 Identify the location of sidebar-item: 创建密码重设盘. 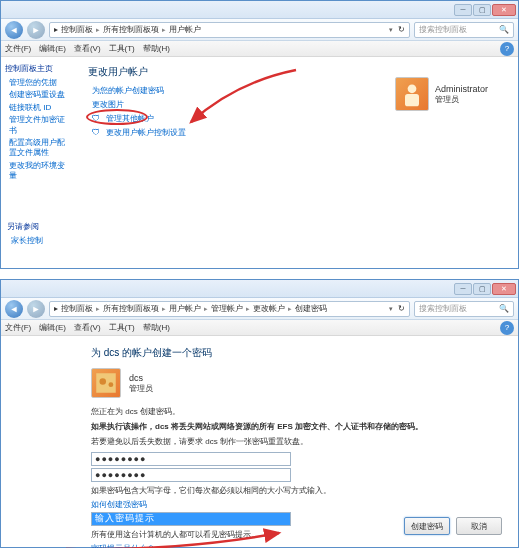
(40, 95).